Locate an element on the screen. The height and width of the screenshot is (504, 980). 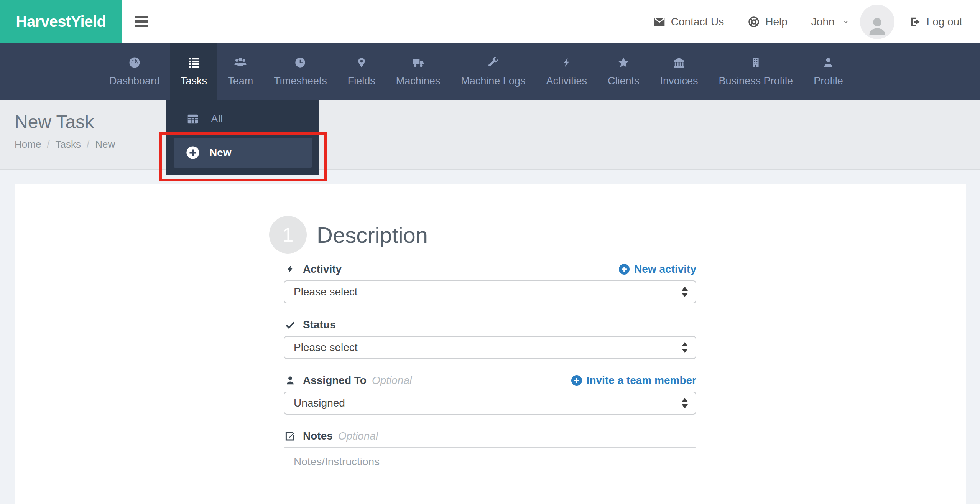
brand-name: HarvestYield is located at coordinates (61, 21).